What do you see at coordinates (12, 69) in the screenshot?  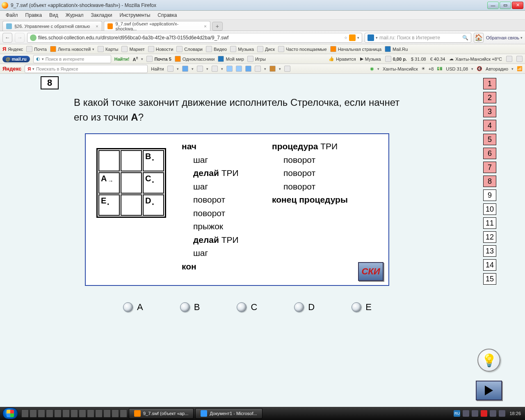 I see `yandex-bar-logo: Яндекс` at bounding box center [12, 69].